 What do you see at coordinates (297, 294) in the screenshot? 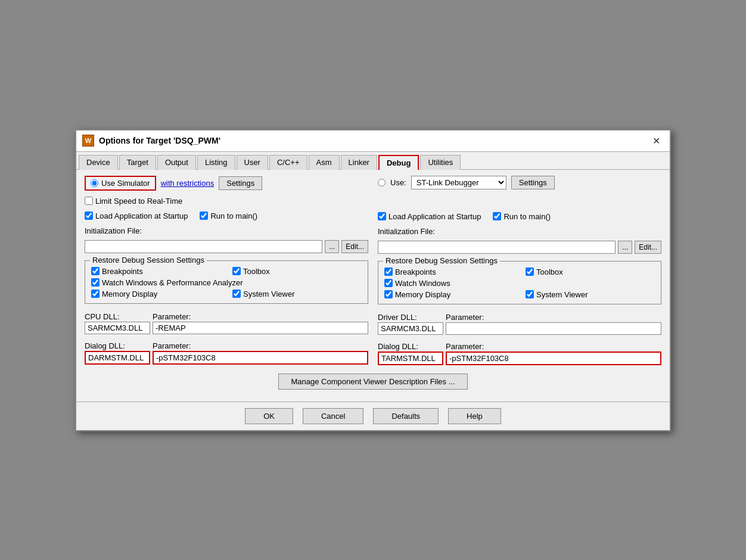
I see `left-system-viewer-label: System Viewer` at bounding box center [297, 294].